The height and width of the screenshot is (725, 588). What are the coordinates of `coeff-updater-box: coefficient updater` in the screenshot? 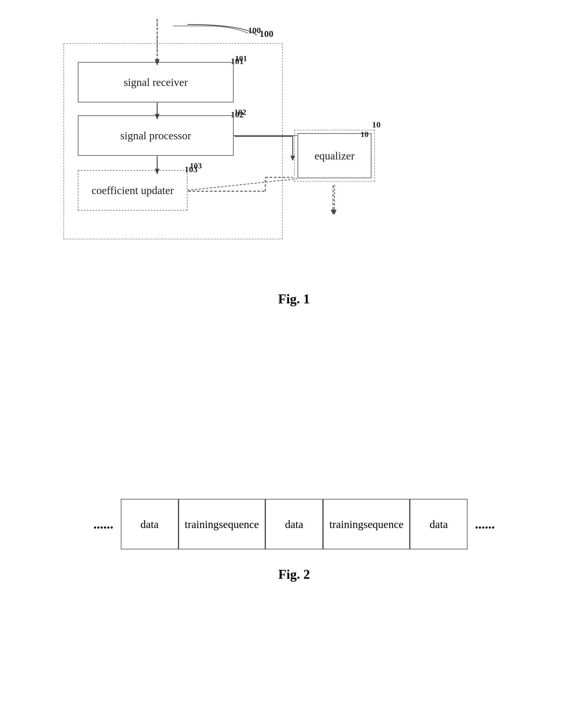 It's located at (133, 190).